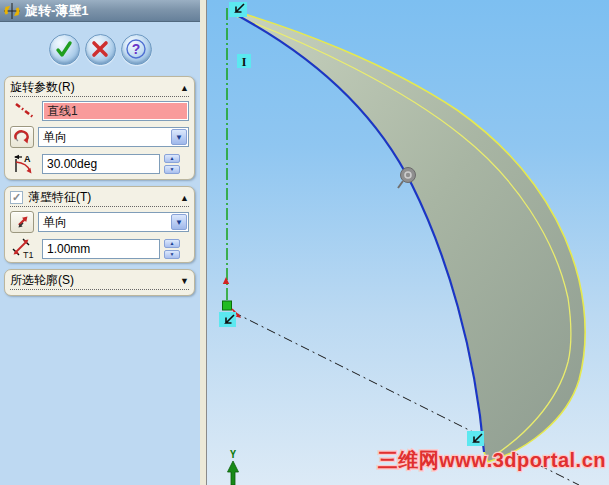  I want to click on axis-arrow-mark, so click(226, 280).